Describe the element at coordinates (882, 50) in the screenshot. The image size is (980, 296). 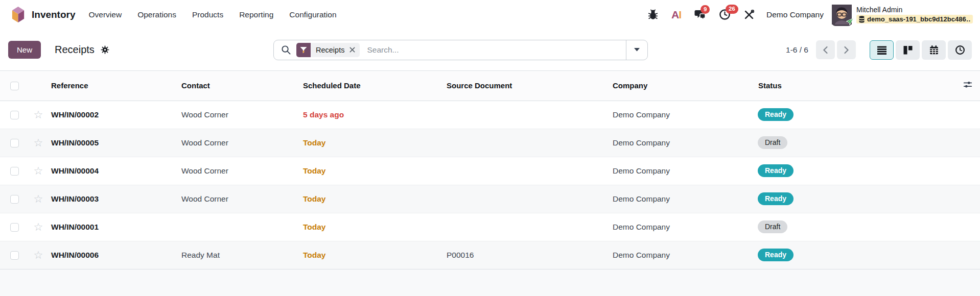
I see `list-view-icon` at that location.